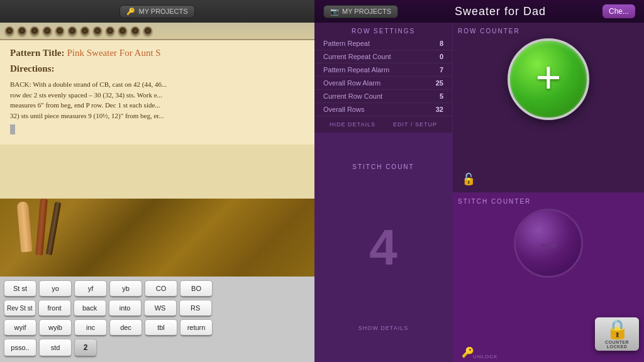 This screenshot has height=362, width=644. What do you see at coordinates (384, 77) in the screenshot?
I see `settings-table: Pattern Repeat 8 Current Repeat Count 0 …` at bounding box center [384, 77].